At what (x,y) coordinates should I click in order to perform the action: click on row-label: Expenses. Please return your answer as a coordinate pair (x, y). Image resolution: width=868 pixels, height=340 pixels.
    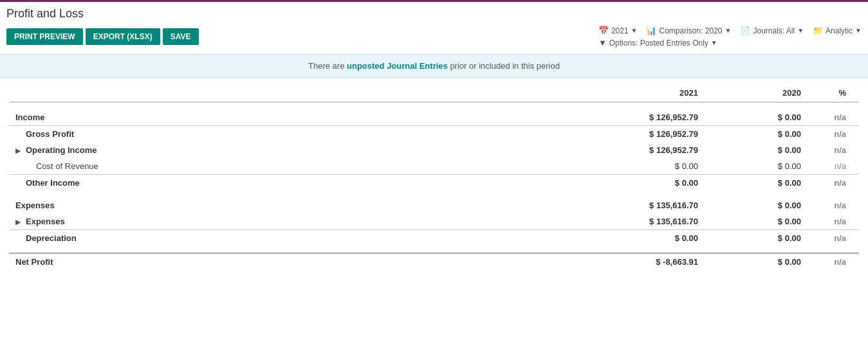
    Looking at the image, I should click on (305, 206).